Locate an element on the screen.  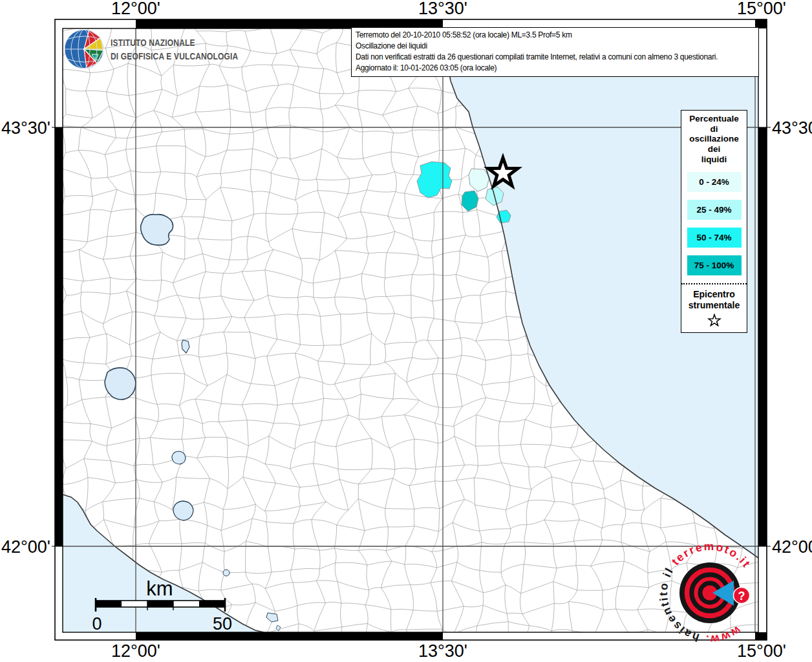
event-title: Terremoto del 20-10-2010 05:58:52 (ora l… is located at coordinates (555, 35).